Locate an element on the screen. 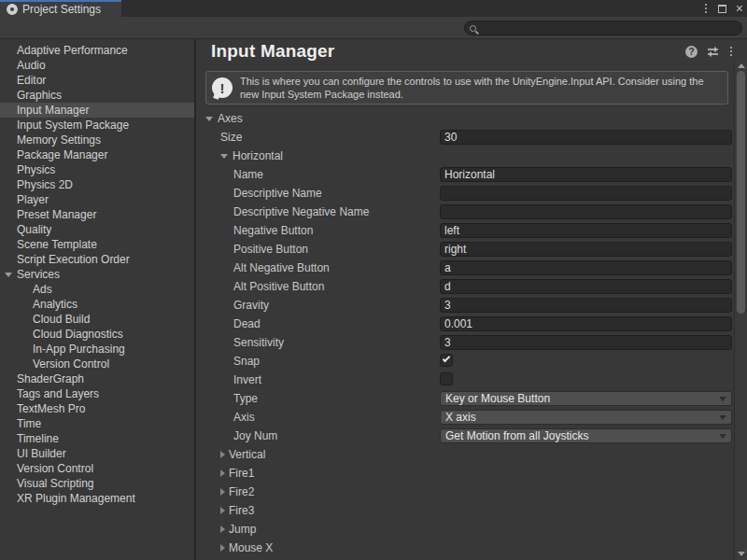 This screenshot has height=560, width=747. text-input-descriptive-name is located at coordinates (586, 193).